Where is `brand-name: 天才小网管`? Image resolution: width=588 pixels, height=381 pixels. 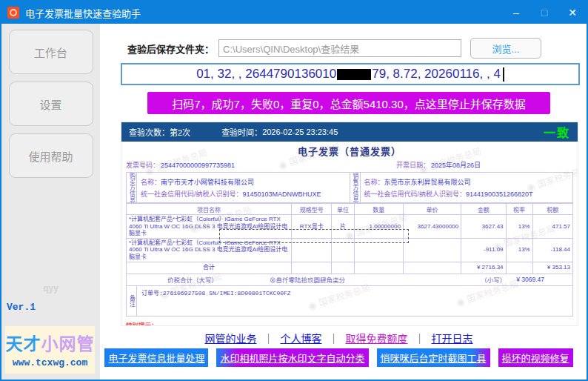
brand-name: 天才小网管 is located at coordinates (50, 342).